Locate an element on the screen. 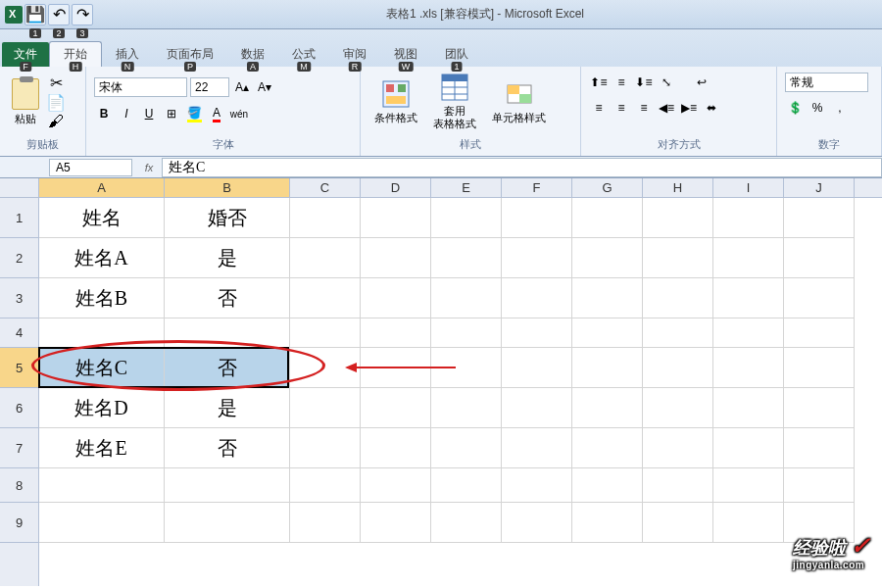 This screenshot has height=588, width=882. cell-B6: 是 is located at coordinates (227, 408).